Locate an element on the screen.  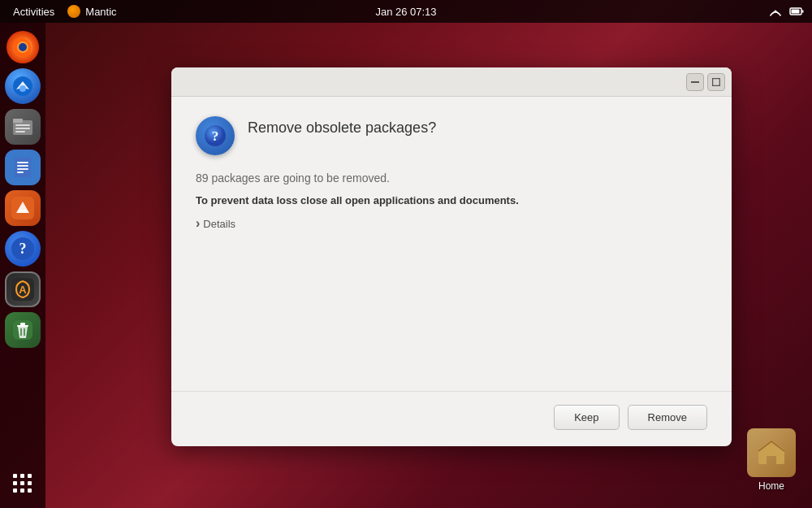
keep-button: Keep is located at coordinates (586, 418).